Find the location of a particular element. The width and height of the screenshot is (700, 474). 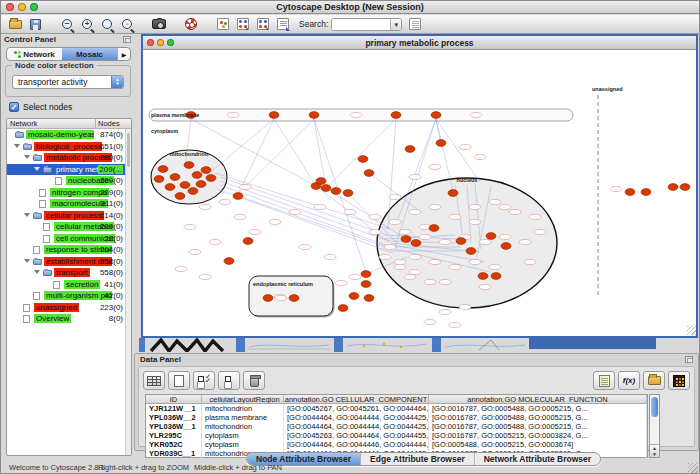

table-row: YKR052Ccytoplasm[GO:0044464, GO:0044446,… is located at coordinates (396, 444).